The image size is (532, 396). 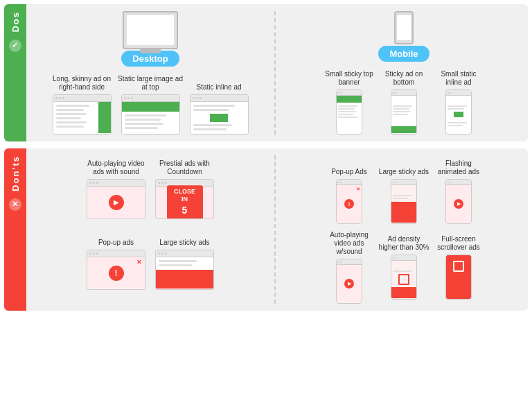 I want to click on donts-desktop-row2: Pop-up ads !, so click(x=150, y=258).